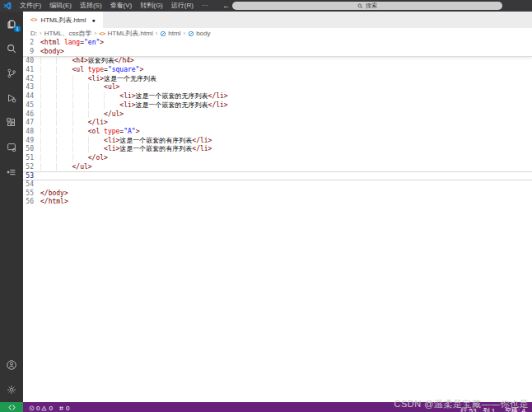 This screenshot has height=412, width=532. What do you see at coordinates (12, 172) in the screenshot?
I see `outline-list-icon` at bounding box center [12, 172].